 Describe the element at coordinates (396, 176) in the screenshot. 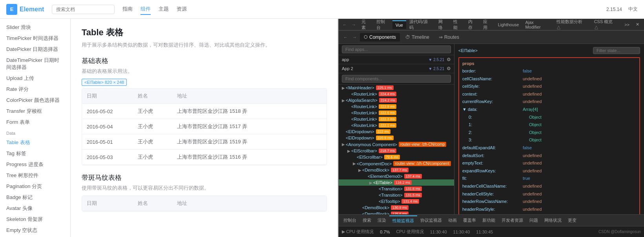

I see `tree-item: <ElementDemo0>137.4 ms` at that location.